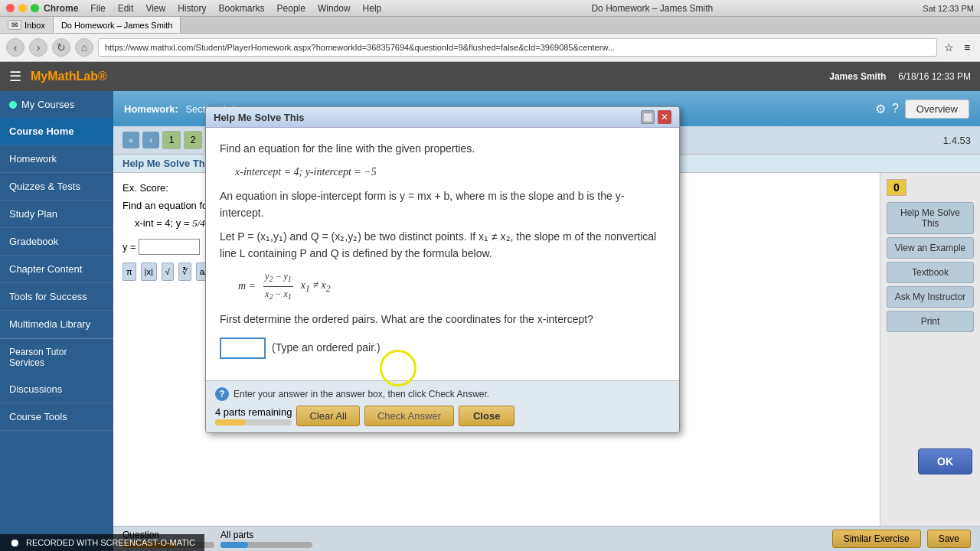 This screenshot has width=980, height=551. What do you see at coordinates (57, 214) in the screenshot?
I see `sidebar-item-study-plan: Study Plan` at bounding box center [57, 214].